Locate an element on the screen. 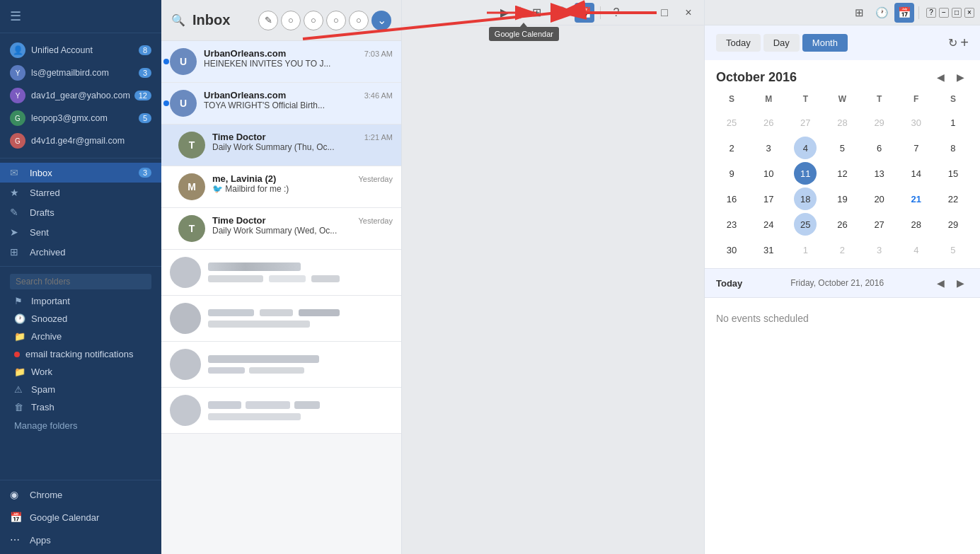 This screenshot has height=554, width=980. help-icon: ? is located at coordinates (616, 13).